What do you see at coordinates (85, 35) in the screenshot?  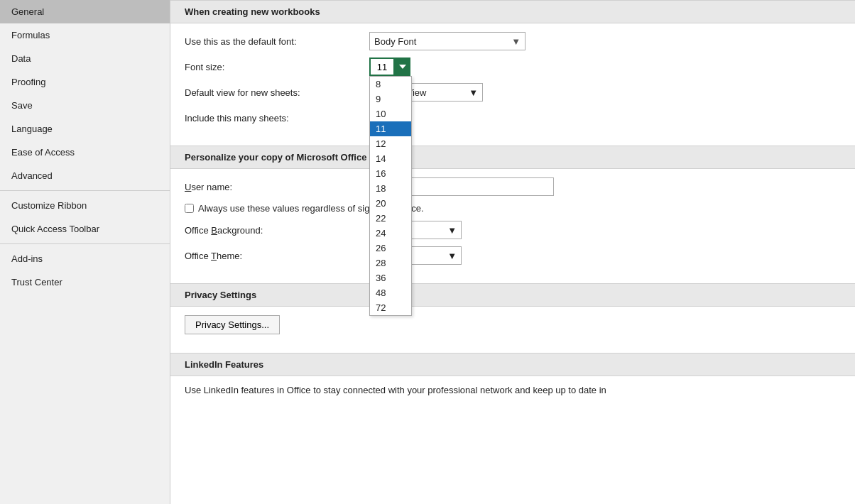 I see `sidebar-item-formulas: Formulas` at bounding box center [85, 35].